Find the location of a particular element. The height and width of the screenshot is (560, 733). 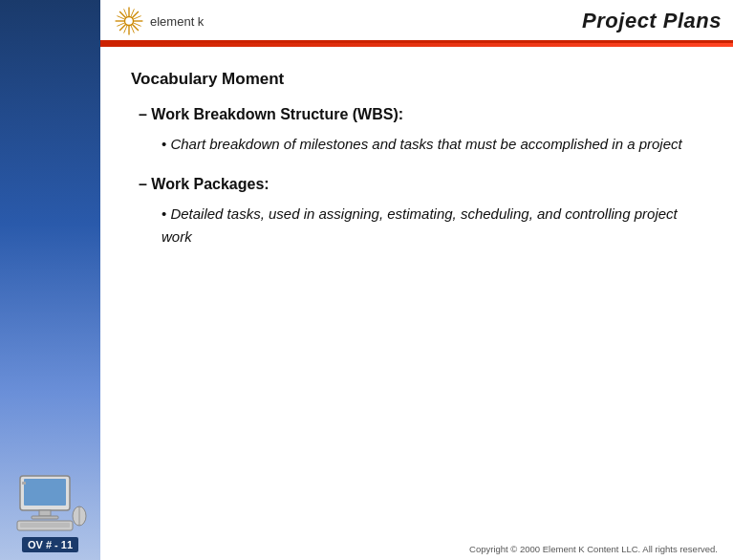

page-title: Project Plans is located at coordinates (652, 21).